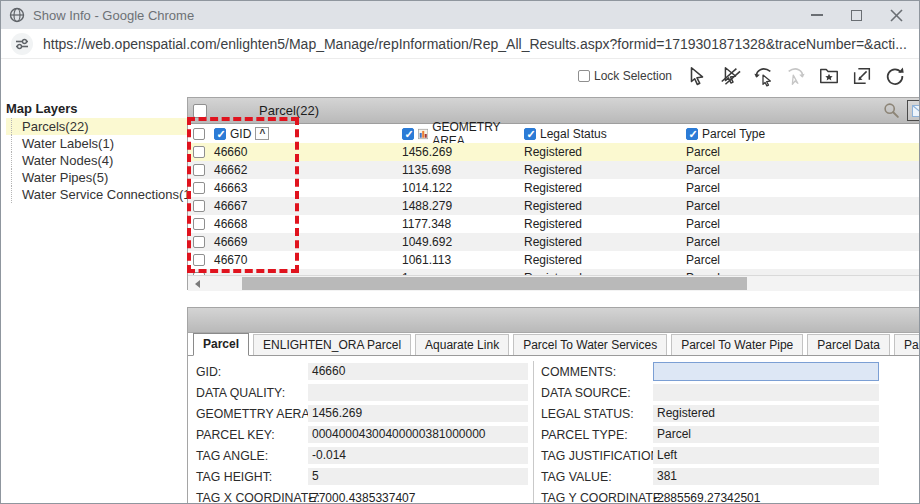  What do you see at coordinates (200, 111) in the screenshot?
I see `select-all-rows-checkbox` at bounding box center [200, 111].